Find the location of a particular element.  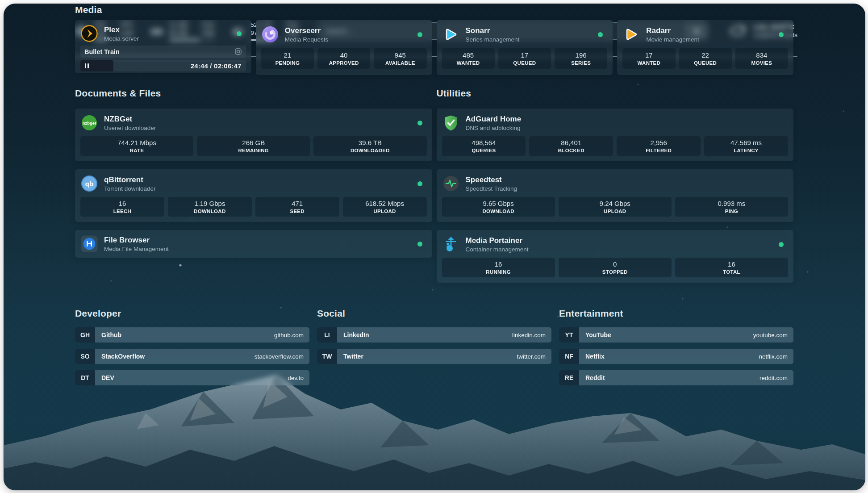

reddit-badge: RE is located at coordinates (569, 378).